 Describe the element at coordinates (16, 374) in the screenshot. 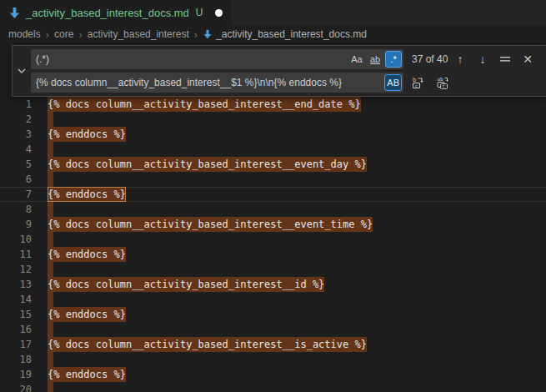

I see `line-number: 19` at that location.